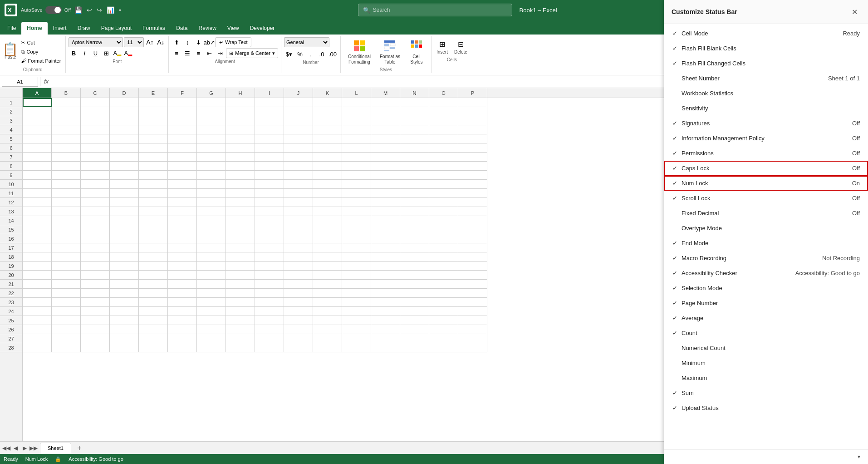  I want to click on conditional-formatting-button: ConditionalFormatting, so click(359, 52).